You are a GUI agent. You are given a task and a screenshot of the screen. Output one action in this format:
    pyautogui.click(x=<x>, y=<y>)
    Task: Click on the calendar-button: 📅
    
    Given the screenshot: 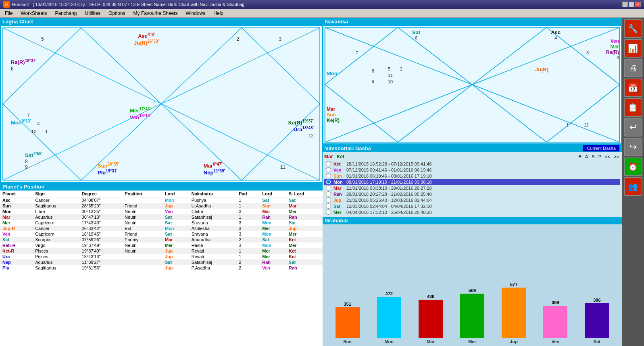 What is the action you would take?
    pyautogui.click(x=633, y=88)
    